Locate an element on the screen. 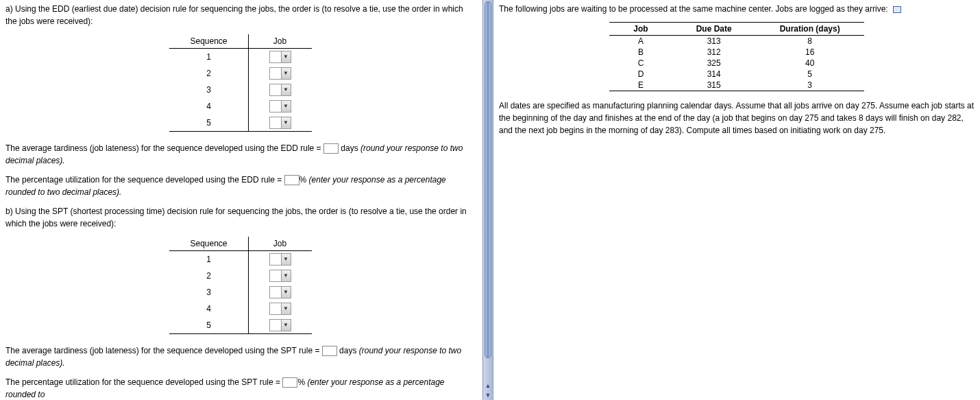 The height and width of the screenshot is (400, 980). edd-utilization-prompt: The percentage utilization for the seque… is located at coordinates (241, 186).